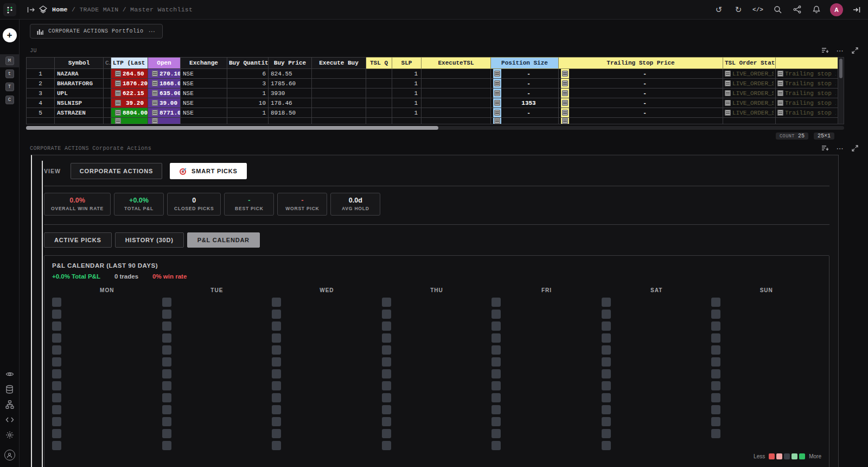 The height and width of the screenshot is (467, 868). Describe the element at coordinates (816, 10) in the screenshot. I see `notifications-bell-icon` at that location.